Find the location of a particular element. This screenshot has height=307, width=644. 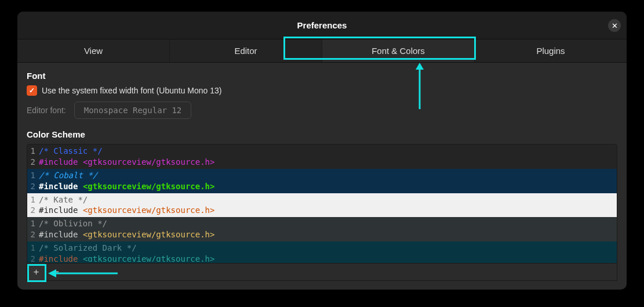

tab-view: View is located at coordinates (94, 51).